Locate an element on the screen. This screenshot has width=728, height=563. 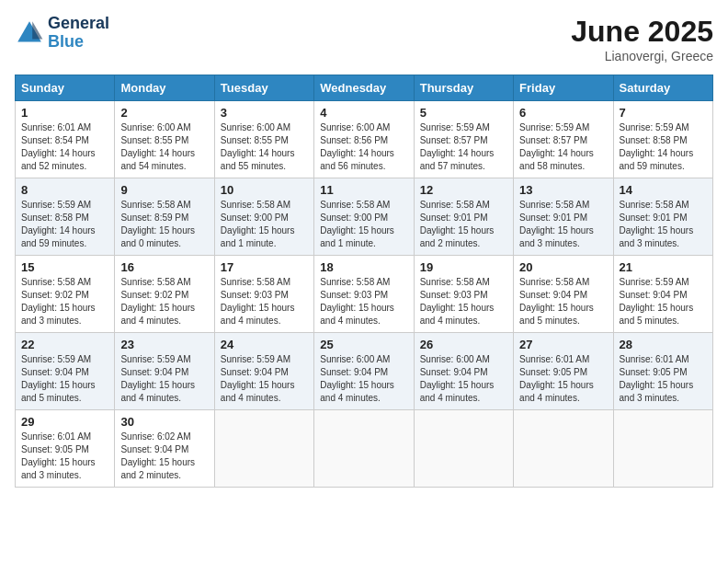
title-block: June 2025 Lianovergi, Greece is located at coordinates (642, 39).